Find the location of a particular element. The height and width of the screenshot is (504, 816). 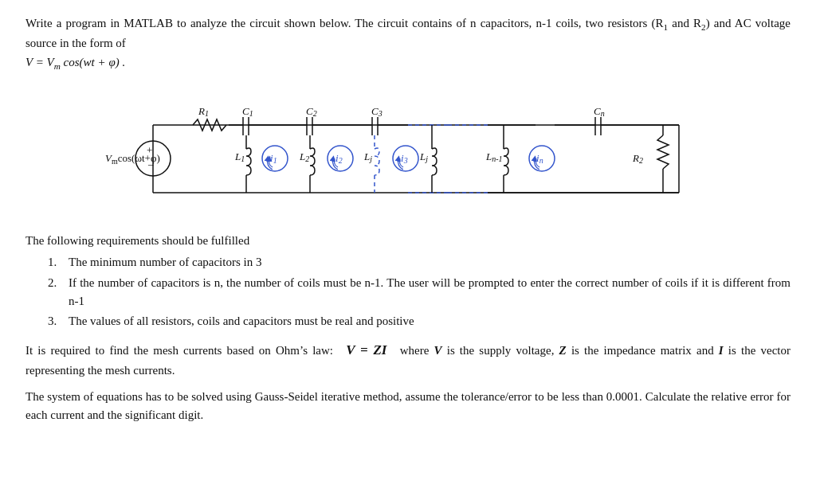

gauss-paragraph: The system of equations has to be solved… is located at coordinates (408, 406).